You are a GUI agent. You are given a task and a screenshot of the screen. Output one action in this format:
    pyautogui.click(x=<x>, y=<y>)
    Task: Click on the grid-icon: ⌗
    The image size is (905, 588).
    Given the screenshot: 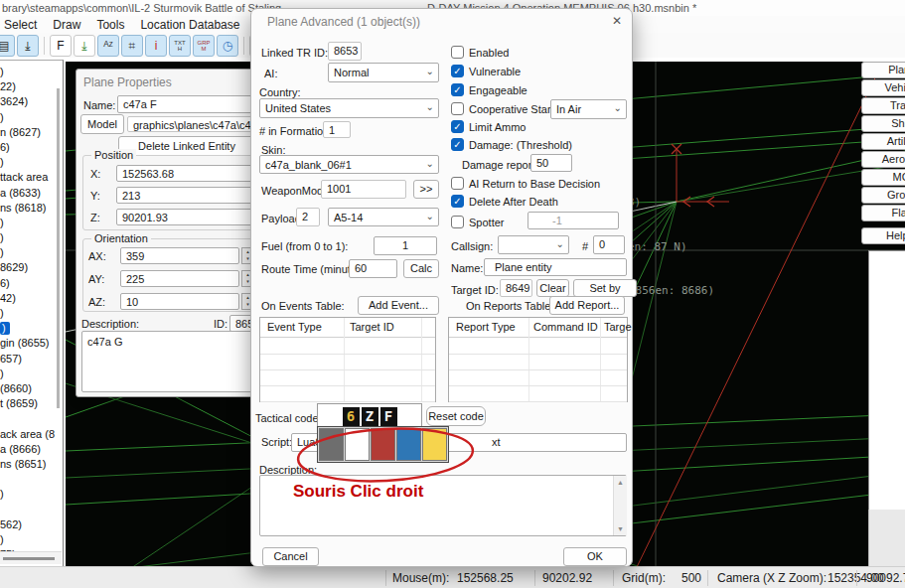 What is the action you would take?
    pyautogui.click(x=132, y=46)
    